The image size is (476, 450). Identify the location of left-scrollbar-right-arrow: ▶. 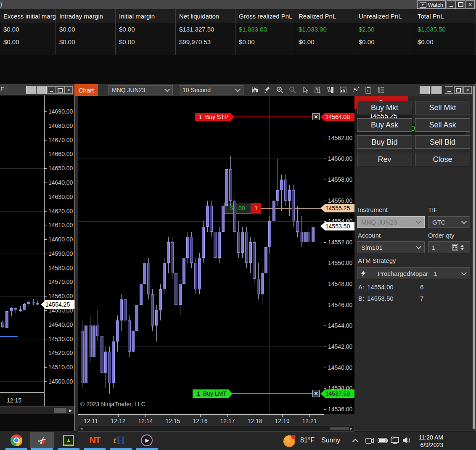
(71, 410).